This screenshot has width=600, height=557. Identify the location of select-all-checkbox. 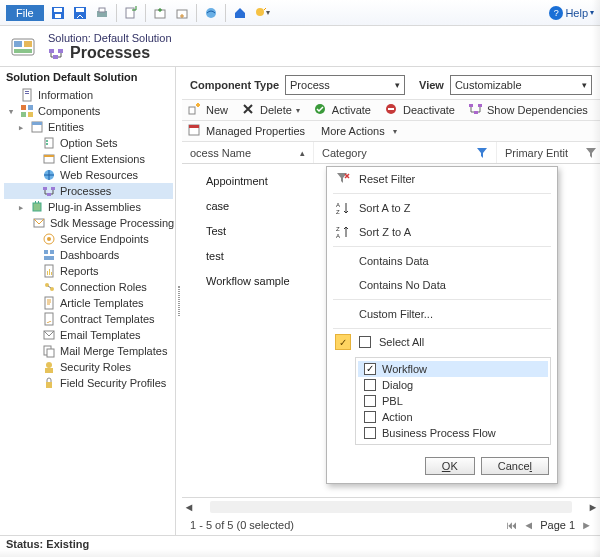
(365, 342).